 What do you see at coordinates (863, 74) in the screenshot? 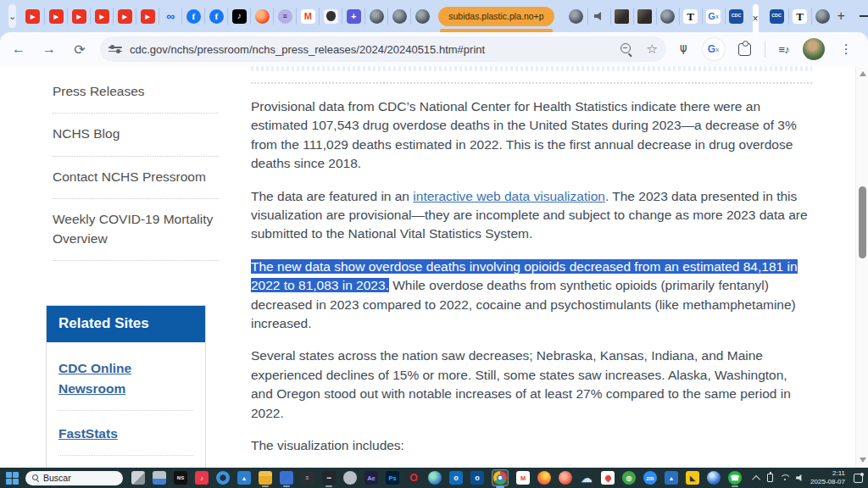
I see `scroll-up-arrow` at bounding box center [863, 74].